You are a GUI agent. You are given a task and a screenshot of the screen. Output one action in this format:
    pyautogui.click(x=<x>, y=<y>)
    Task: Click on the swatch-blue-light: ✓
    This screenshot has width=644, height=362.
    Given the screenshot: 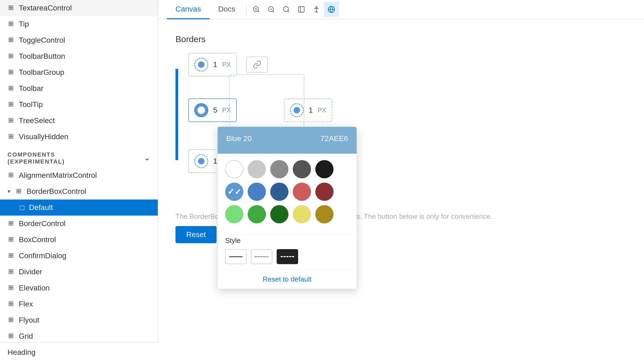 What is the action you would take?
    pyautogui.click(x=234, y=192)
    